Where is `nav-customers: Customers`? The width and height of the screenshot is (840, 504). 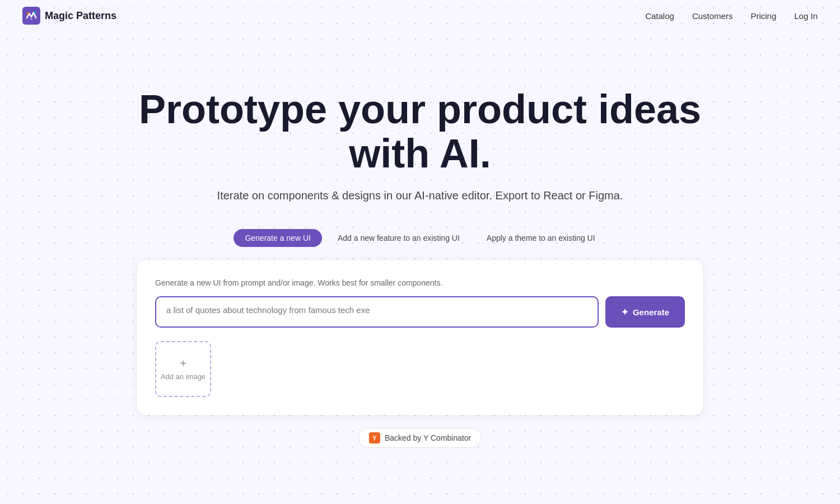
nav-customers: Customers is located at coordinates (712, 16).